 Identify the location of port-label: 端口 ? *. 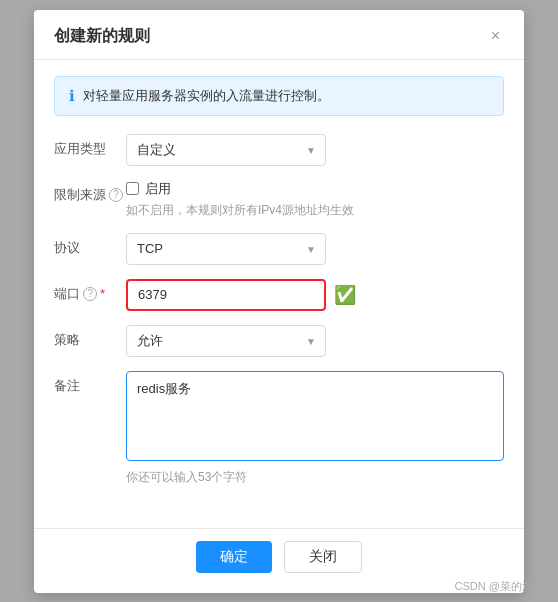
(90, 291).